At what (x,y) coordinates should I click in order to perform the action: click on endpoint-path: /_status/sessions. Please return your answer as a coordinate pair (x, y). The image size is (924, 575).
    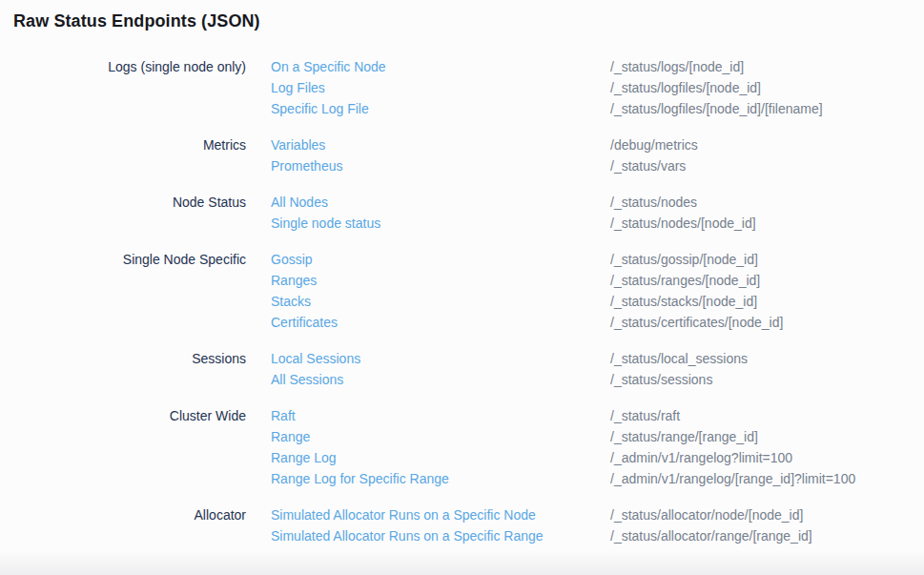
    Looking at the image, I should click on (662, 380).